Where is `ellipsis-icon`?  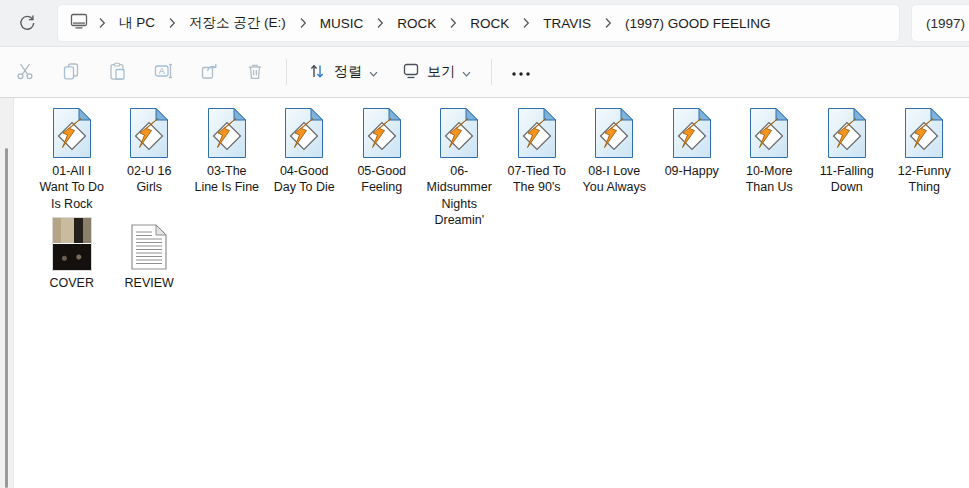
ellipsis-icon is located at coordinates (521, 72).